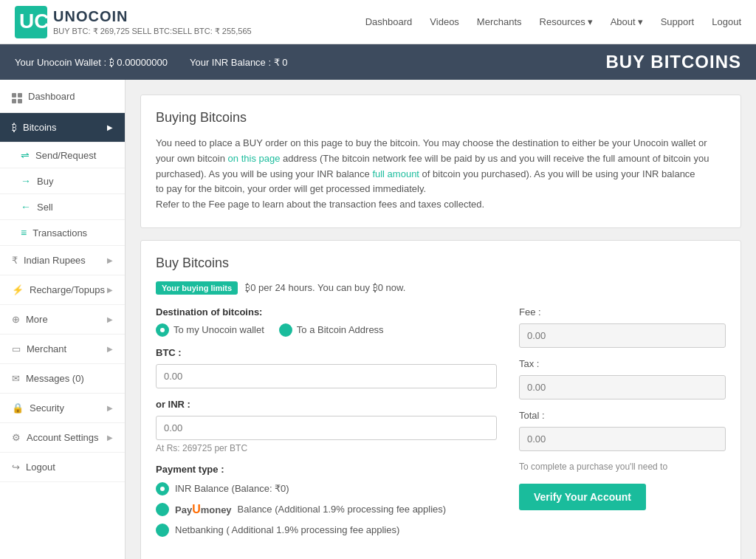 This screenshot has height=559, width=756. Describe the element at coordinates (110, 260) in the screenshot. I see `rupees-chevron: ▶` at that location.